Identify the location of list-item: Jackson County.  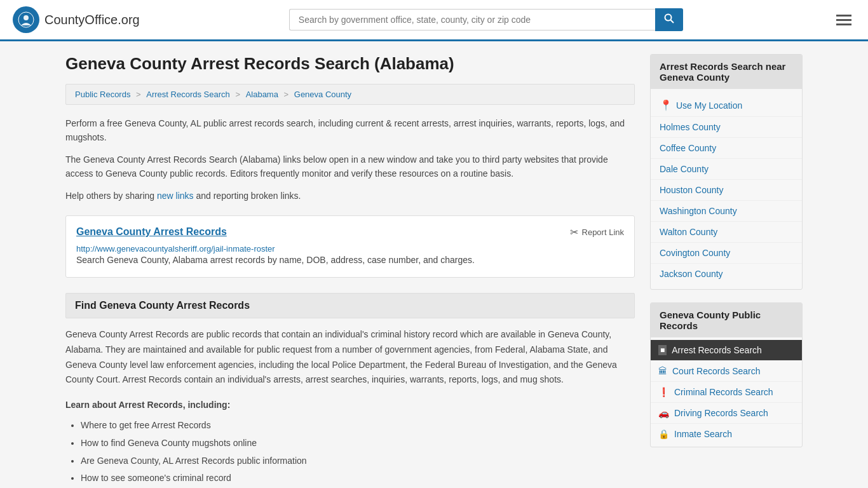
(726, 274).